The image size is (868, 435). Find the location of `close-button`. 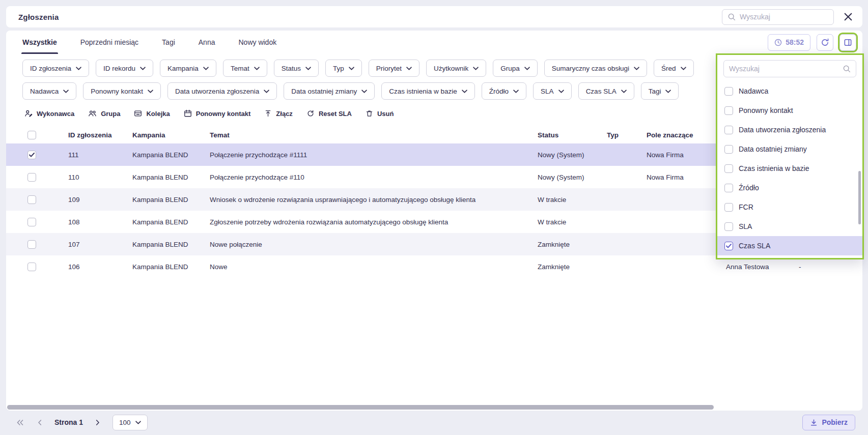

close-button is located at coordinates (848, 17).